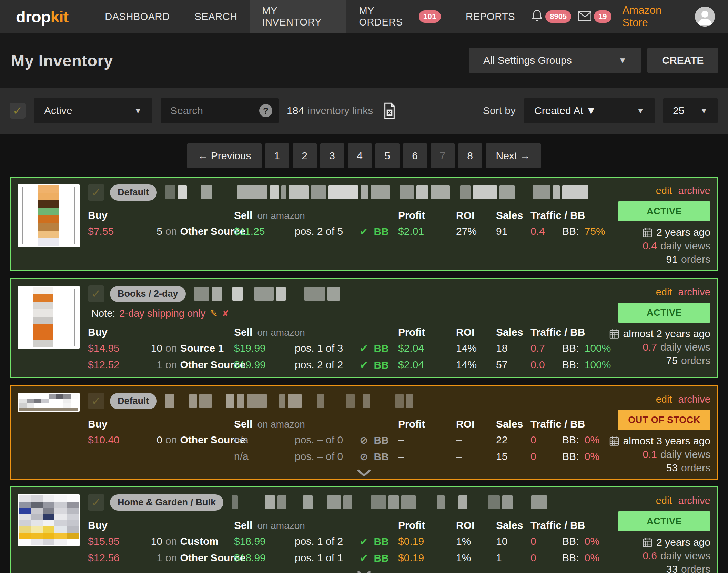  What do you see at coordinates (513, 156) in the screenshot?
I see `next-page-button: Next →` at bounding box center [513, 156].